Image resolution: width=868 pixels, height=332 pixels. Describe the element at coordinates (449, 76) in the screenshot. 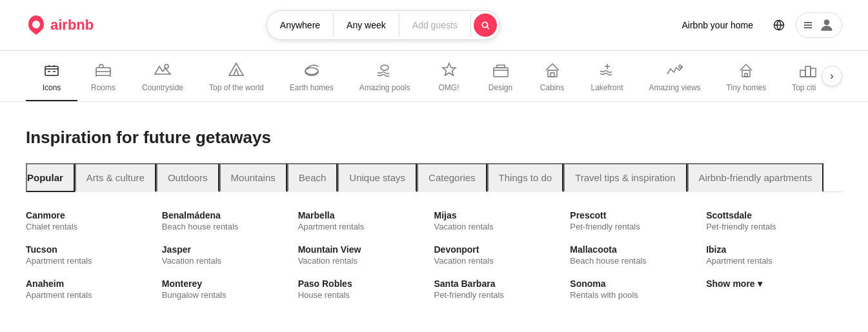

I see `category-item-omg: OMG!` at that location.